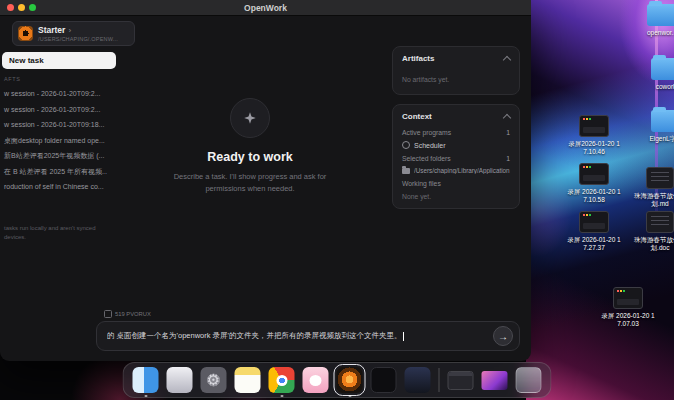 This screenshot has height=400, width=674. Describe the element at coordinates (456, 158) in the screenshot. I see `selected-folders-row: Selected folders 1` at that location.